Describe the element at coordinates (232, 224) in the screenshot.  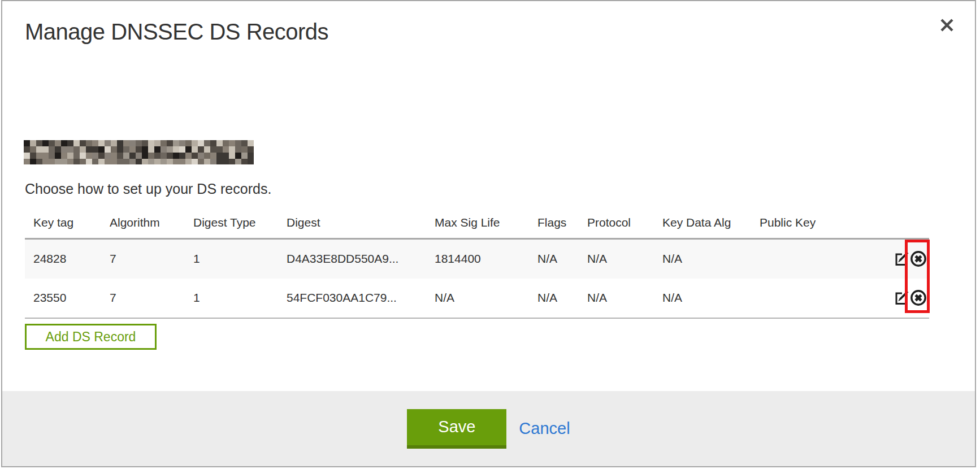
I see `column-header: Digest Type` at that location.